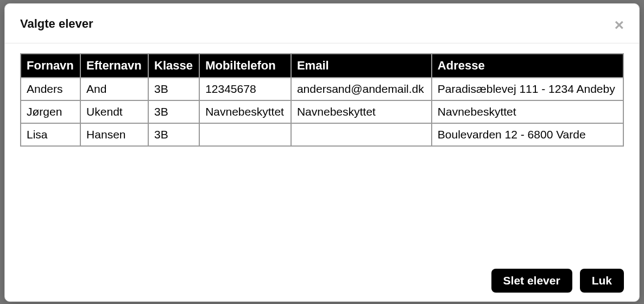  I want to click on cell-mobil, so click(245, 135).